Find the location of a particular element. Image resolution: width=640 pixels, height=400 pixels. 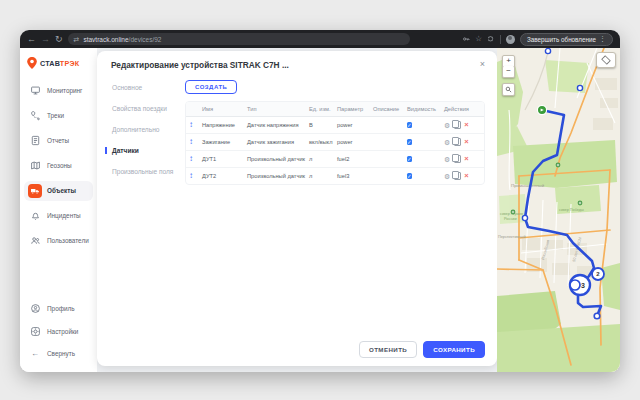

bell-icon is located at coordinates (35, 216).